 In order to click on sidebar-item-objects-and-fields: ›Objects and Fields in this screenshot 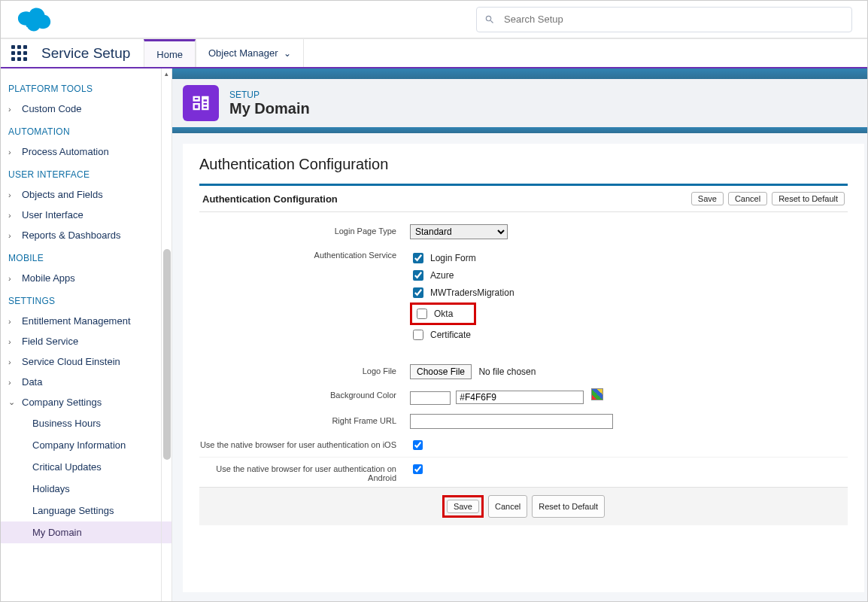, I will do `click(86, 194)`.